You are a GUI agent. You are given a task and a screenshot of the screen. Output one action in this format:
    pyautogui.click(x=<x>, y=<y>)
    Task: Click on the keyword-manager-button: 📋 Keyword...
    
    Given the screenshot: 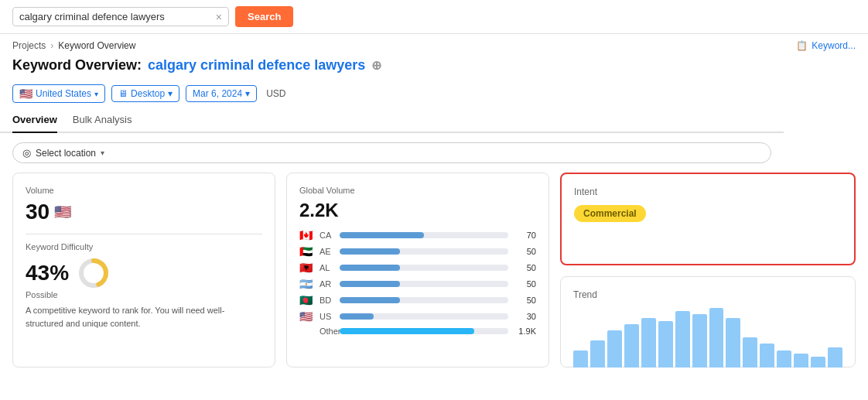 What is the action you would take?
    pyautogui.click(x=826, y=46)
    